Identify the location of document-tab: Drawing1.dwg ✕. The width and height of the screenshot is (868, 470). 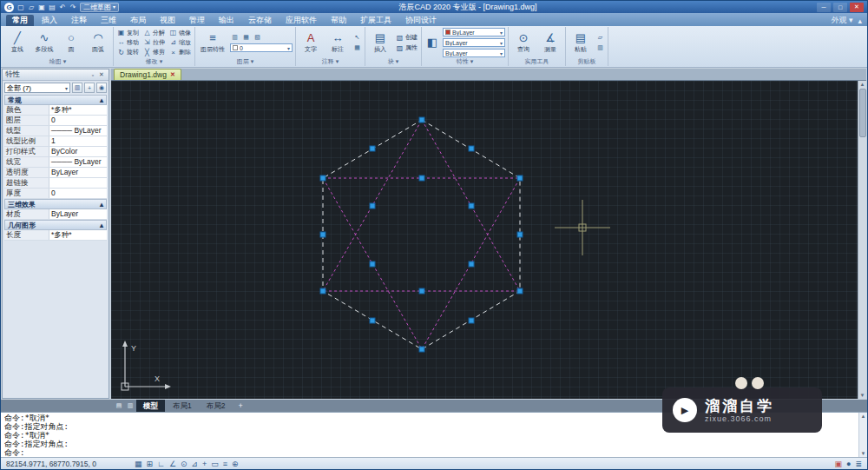
(148, 75).